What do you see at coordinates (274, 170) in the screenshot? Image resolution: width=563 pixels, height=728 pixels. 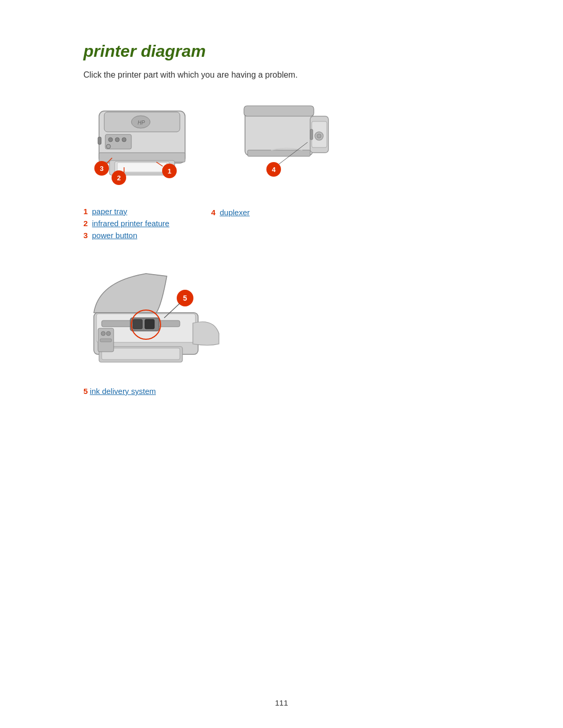 I see `svg-text: 4` at bounding box center [274, 170].